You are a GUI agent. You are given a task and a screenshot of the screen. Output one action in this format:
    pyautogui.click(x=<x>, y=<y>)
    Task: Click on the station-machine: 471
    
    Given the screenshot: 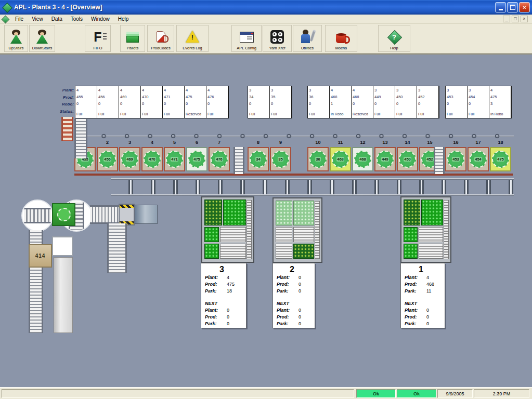 What is the action you would take?
    pyautogui.click(x=175, y=159)
    